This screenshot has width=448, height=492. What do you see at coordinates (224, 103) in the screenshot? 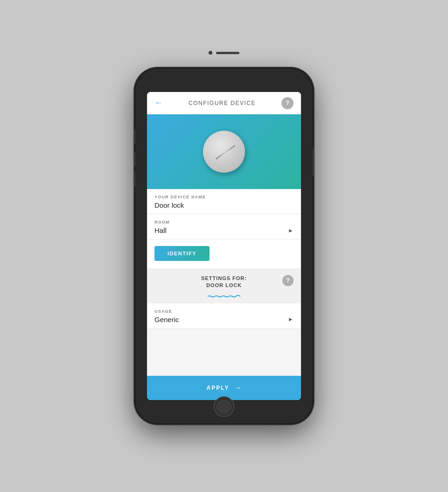
I see `app-header: ← CONFIGURE DEVICE ?` at bounding box center [224, 103].